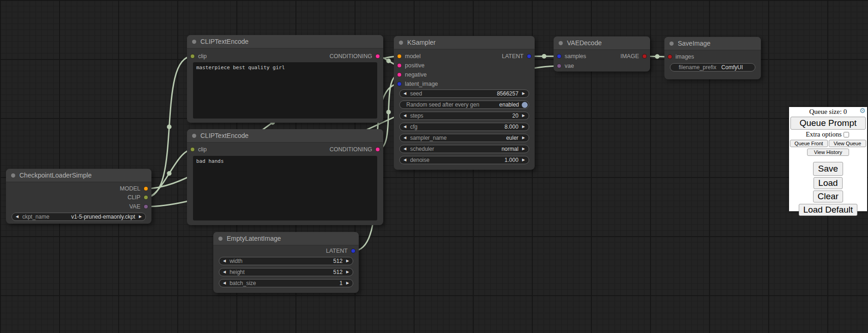 This screenshot has height=333, width=868. Describe the element at coordinates (464, 160) in the screenshot. I see `widget-denoise: ◀denoise1.000▶` at that location.